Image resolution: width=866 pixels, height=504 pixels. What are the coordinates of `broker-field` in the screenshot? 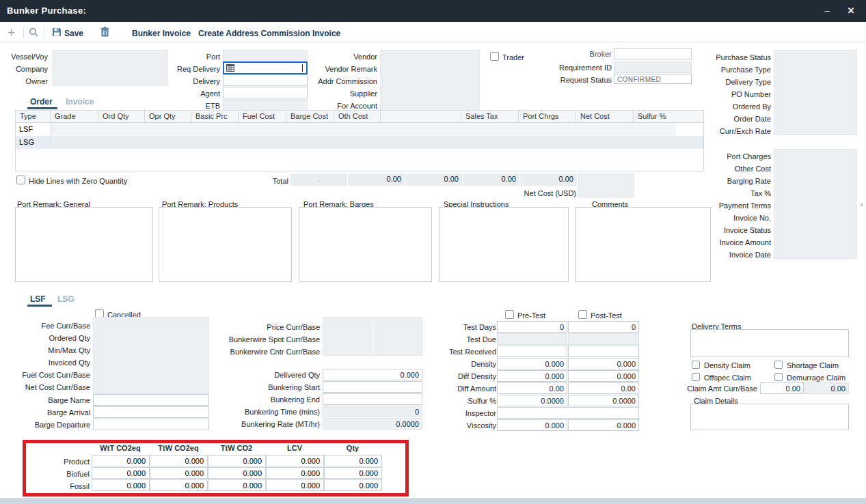 It's located at (653, 53).